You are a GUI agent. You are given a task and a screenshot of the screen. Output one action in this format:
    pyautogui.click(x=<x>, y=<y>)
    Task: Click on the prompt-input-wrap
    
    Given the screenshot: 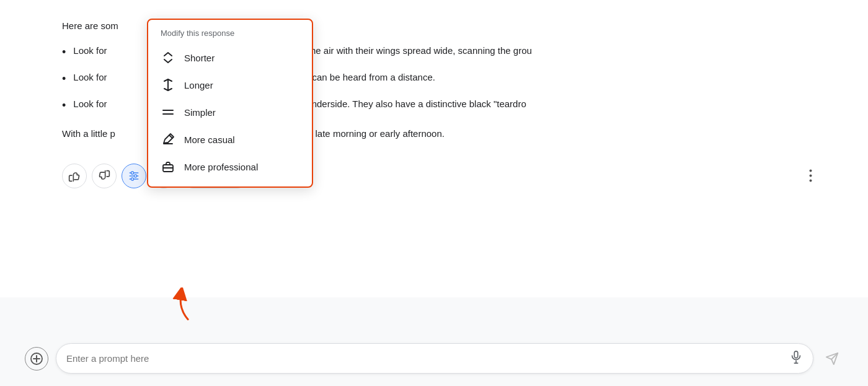 What is the action you would take?
    pyautogui.click(x=435, y=358)
    